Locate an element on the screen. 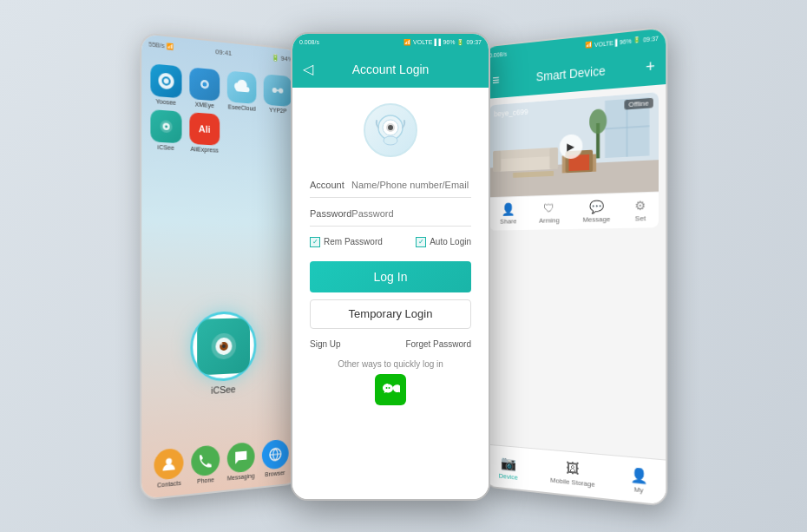 The image size is (807, 532). right-status-icons: 📶 VOLTE ▌96% 🔋 09:37 is located at coordinates (621, 42).